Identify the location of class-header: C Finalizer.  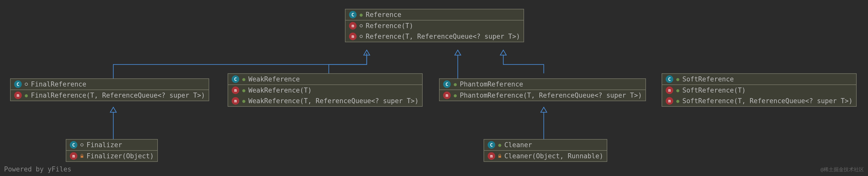
(112, 145).